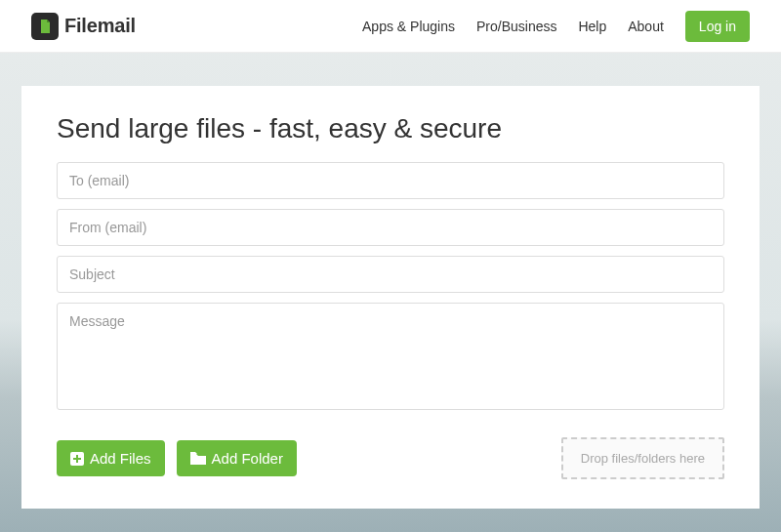 Image resolution: width=781 pixels, height=532 pixels. Describe the element at coordinates (390, 459) in the screenshot. I see `file-actions-row: Add Files Add Folder Drop files/folders …` at that location.